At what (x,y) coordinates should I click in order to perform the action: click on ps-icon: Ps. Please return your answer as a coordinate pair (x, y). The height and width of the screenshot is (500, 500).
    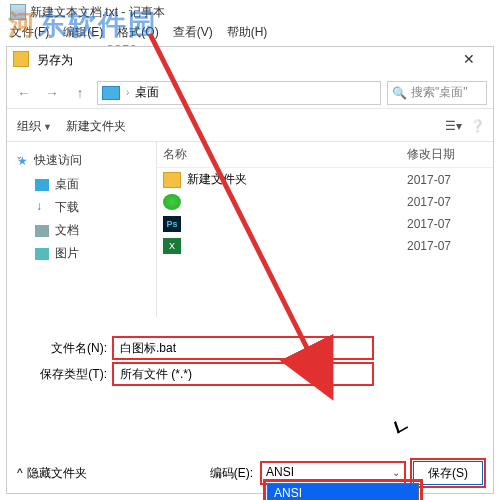
    Looking at the image, I should click on (172, 224).